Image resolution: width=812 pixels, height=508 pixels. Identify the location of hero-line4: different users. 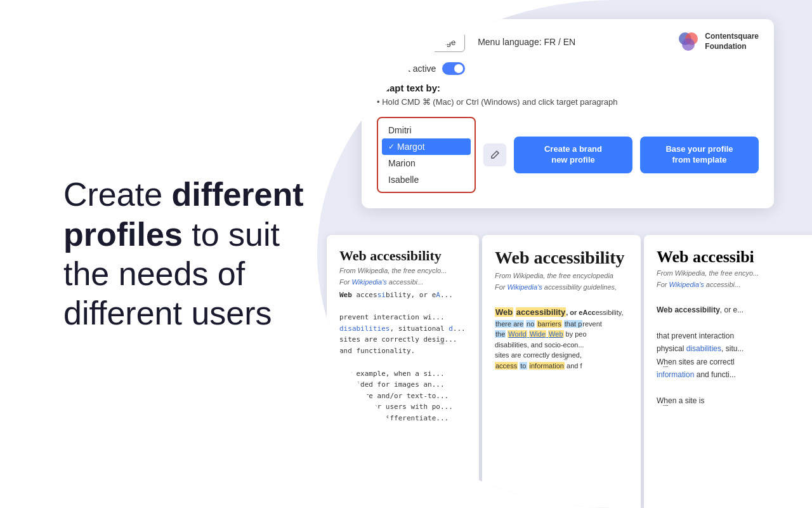
(167, 313).